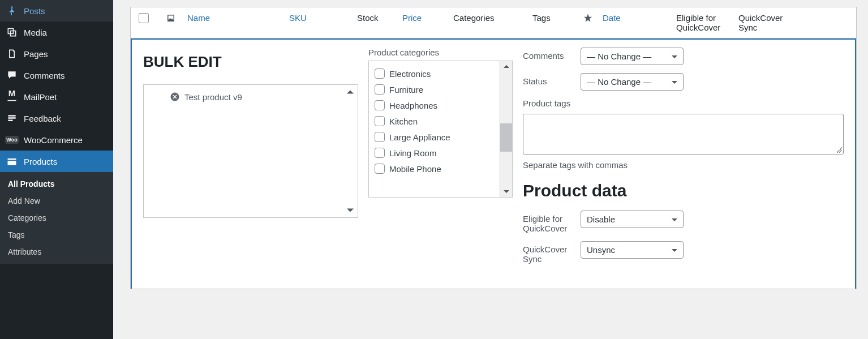  Describe the element at coordinates (424, 18) in the screenshot. I see `col-price: Price` at that location.